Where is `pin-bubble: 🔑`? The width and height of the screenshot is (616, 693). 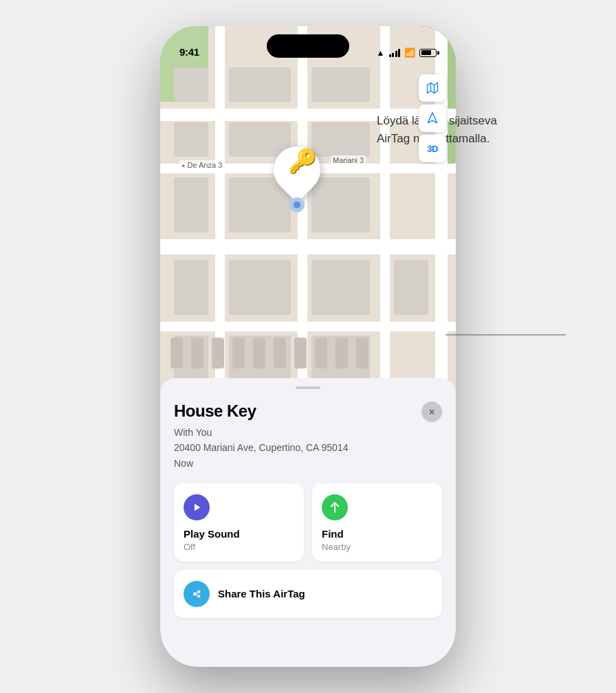
pin-bubble: 🔑 is located at coordinates (297, 170).